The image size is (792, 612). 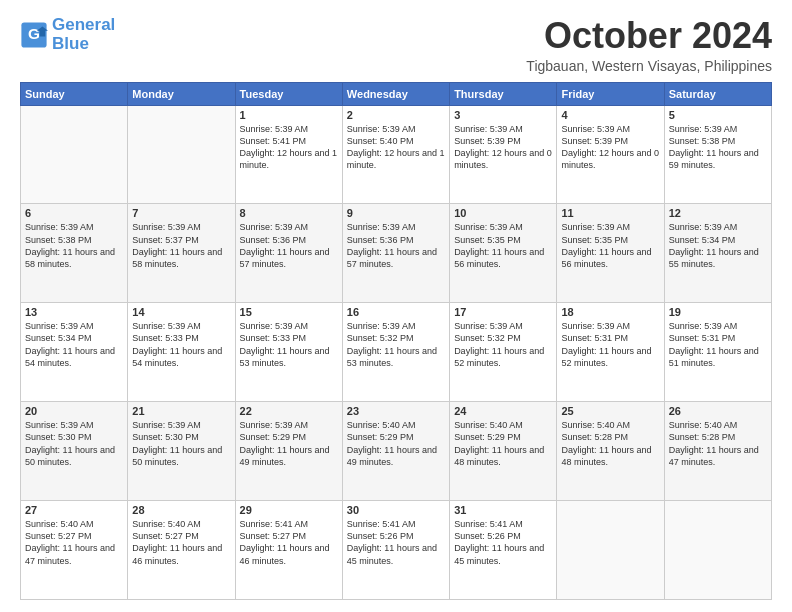 I want to click on calendar-header-row: Sunday Monday Tuesday Wednesday Thursday…, so click(x=396, y=94).